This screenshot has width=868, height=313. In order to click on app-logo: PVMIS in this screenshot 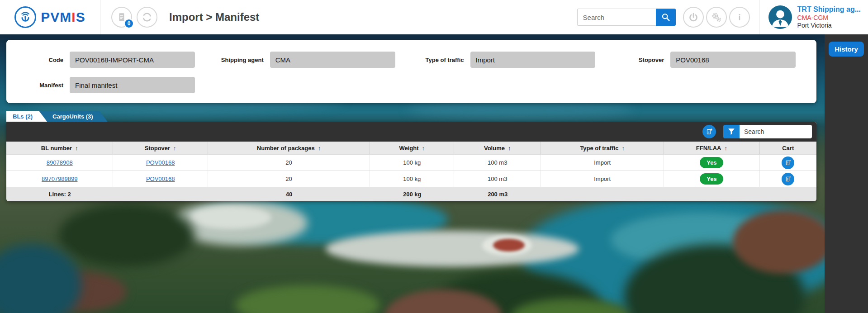, I will do `click(50, 17)`.